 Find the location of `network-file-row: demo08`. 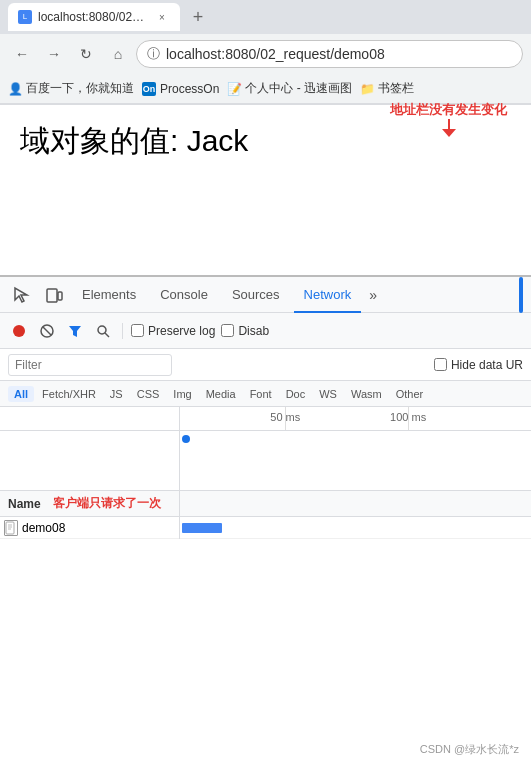

network-file-row: demo08 is located at coordinates (266, 528).